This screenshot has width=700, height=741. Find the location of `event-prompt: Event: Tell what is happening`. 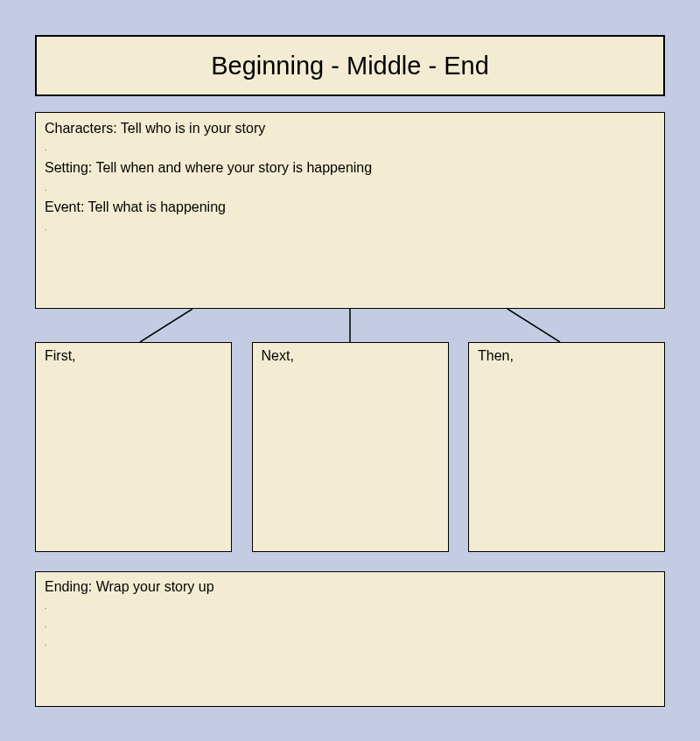

event-prompt: Event: Tell what is happening is located at coordinates (350, 207).